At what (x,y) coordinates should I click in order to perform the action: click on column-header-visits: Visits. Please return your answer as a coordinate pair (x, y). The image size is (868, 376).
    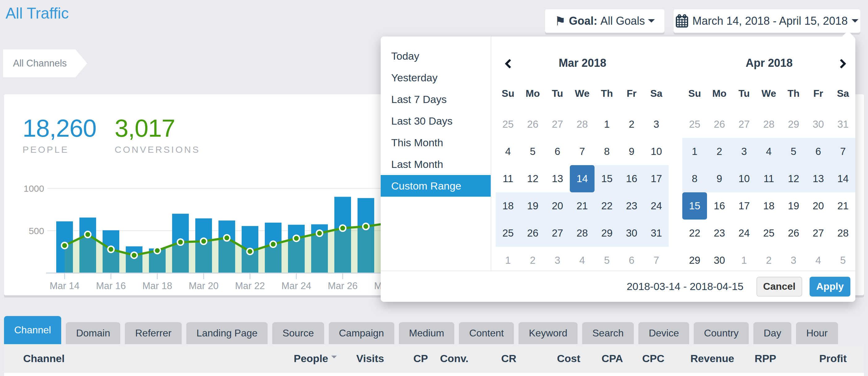
    Looking at the image, I should click on (370, 359).